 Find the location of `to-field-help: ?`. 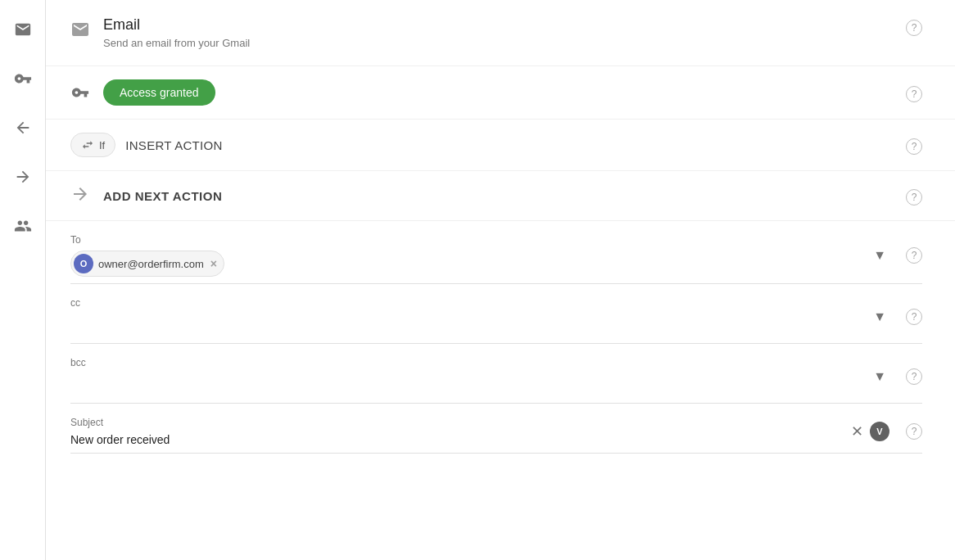

to-field-help: ? is located at coordinates (914, 255).